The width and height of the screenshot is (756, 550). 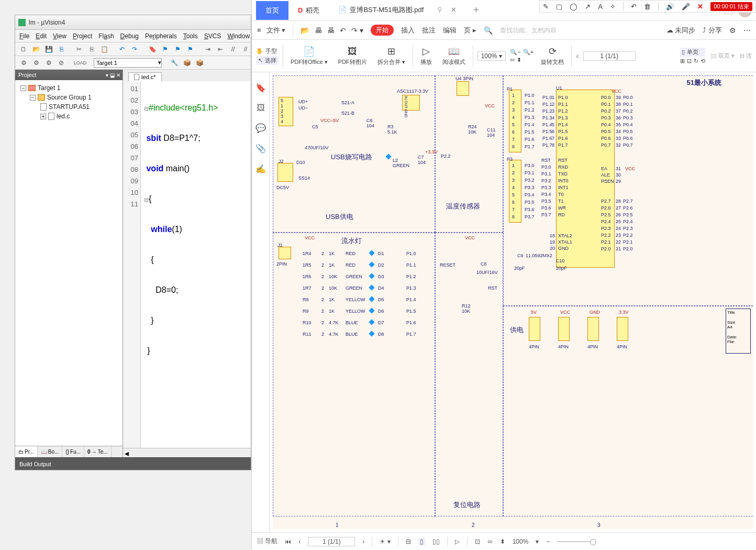 I want to click on search-icon: 🔍, so click(x=488, y=30).